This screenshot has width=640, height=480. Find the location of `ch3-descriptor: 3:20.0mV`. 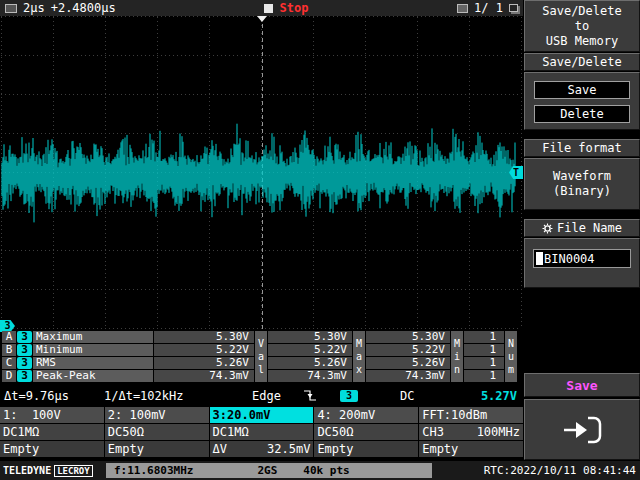

ch3-descriptor: 3:20.0mV is located at coordinates (262, 415).